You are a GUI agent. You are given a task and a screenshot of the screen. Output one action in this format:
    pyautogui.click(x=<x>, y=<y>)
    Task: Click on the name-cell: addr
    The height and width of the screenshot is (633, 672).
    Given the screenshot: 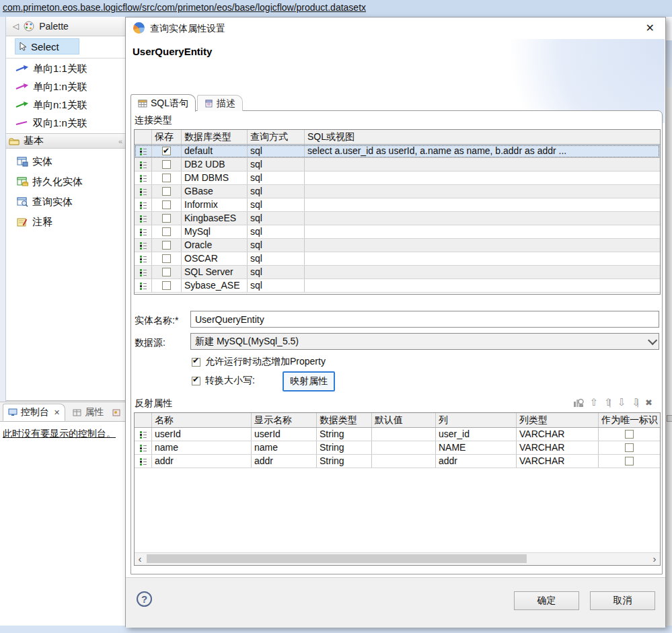 What is the action you would take?
    pyautogui.click(x=202, y=461)
    